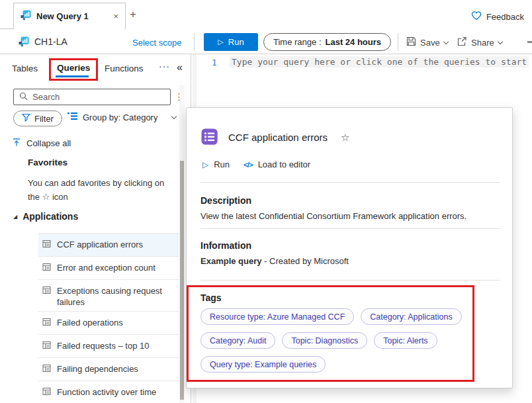 This screenshot has height=403, width=532. I want to click on sidebar-tab-functions: Functions, so click(124, 69).